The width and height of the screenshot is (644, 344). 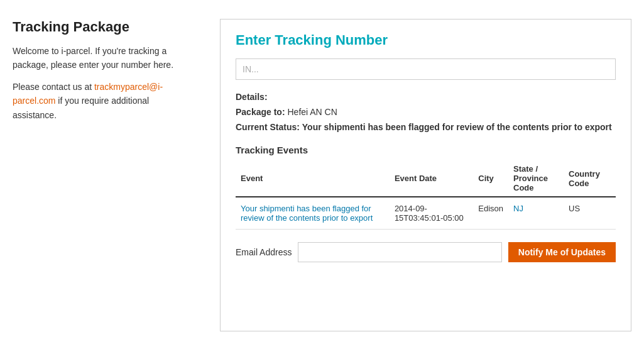 What do you see at coordinates (101, 58) in the screenshot?
I see `intro-text: Welcome to i-parcel. If you're tracking …` at bounding box center [101, 58].